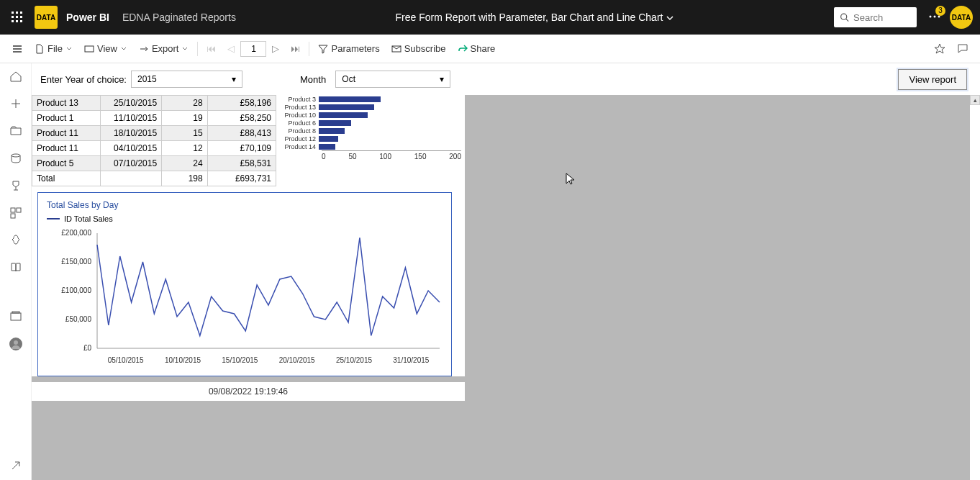 The image size is (980, 480). Describe the element at coordinates (963, 49) in the screenshot. I see `comment-icon` at that location.